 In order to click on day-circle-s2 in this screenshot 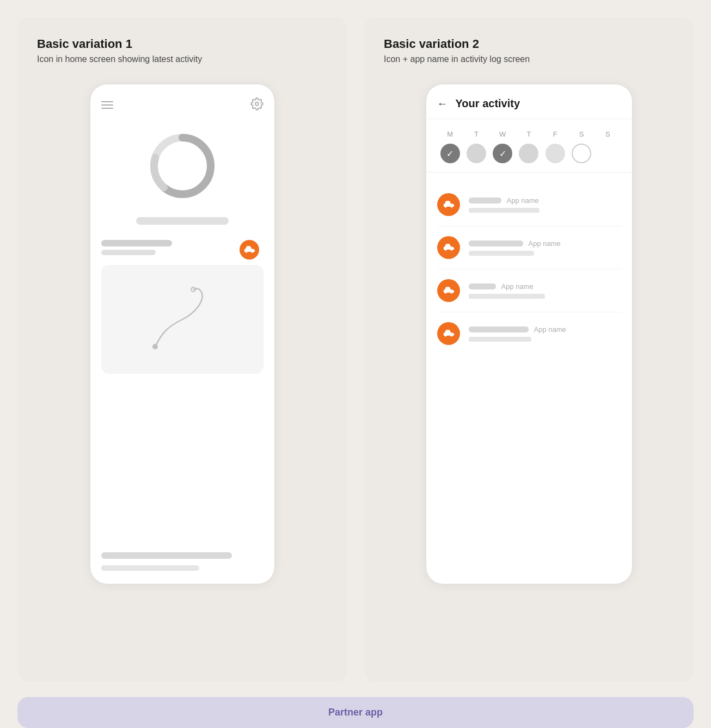, I will do `click(608, 153)`.